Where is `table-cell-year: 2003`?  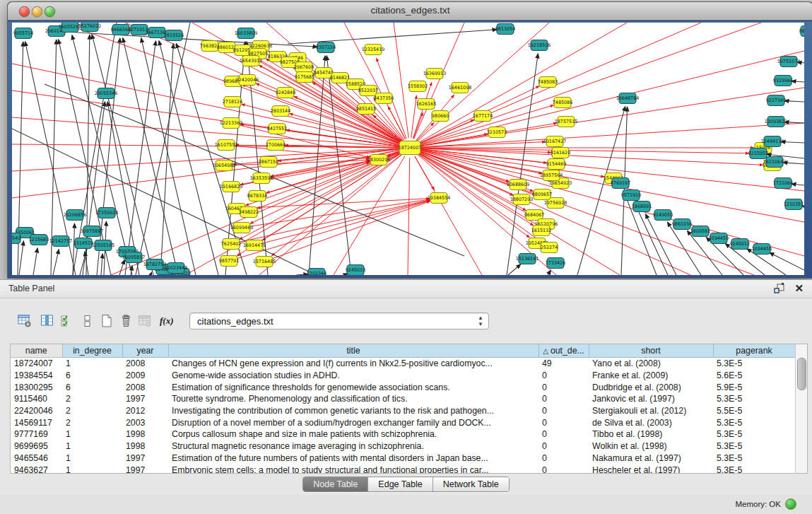 table-cell-year: 2003 is located at coordinates (146, 423).